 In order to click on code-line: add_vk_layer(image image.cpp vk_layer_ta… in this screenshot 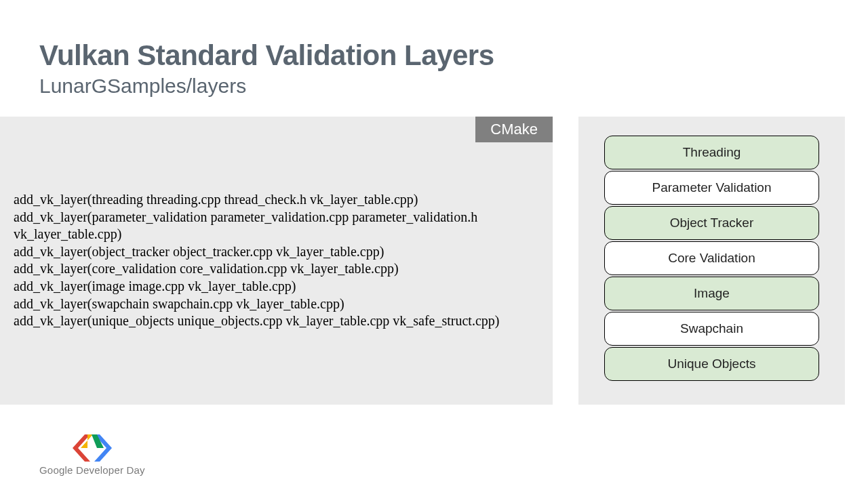, I will do `click(277, 287)`.